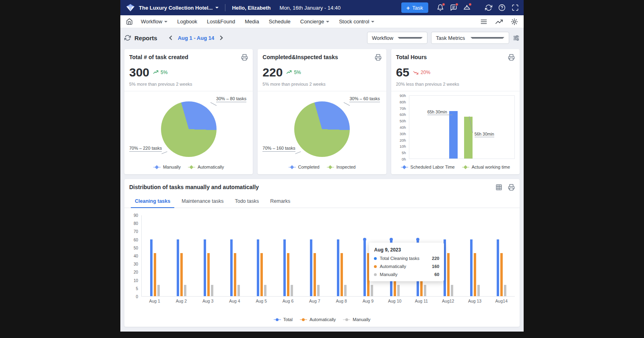  I want to click on y-tick: 10, so click(136, 280).